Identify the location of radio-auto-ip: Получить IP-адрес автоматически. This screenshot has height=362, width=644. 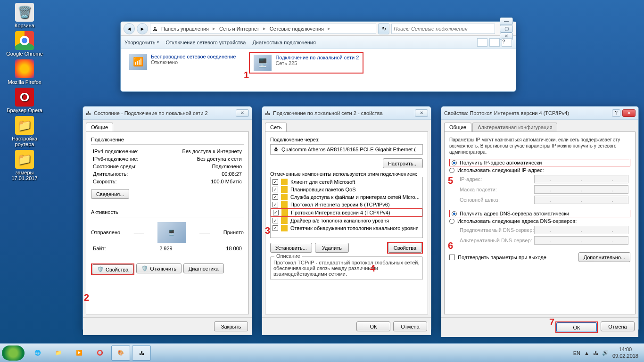
(540, 163).